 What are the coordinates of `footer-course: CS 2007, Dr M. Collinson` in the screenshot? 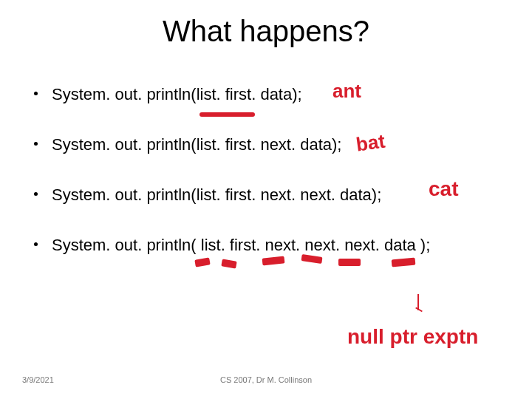 It's located at (266, 380).